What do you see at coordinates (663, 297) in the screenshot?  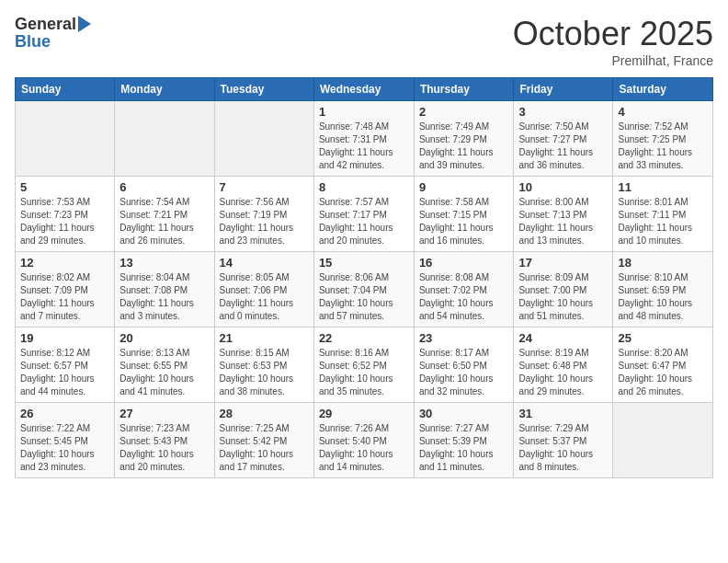 I see `day-info: Sunrise: 8:10 AM Sunset: 6:59 PM Dayligh…` at bounding box center [663, 297].